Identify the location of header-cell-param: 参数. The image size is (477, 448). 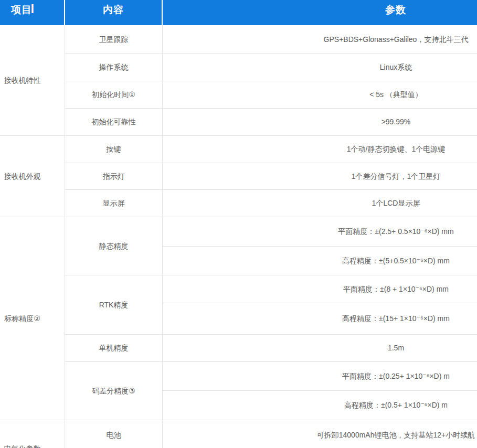
(320, 13).